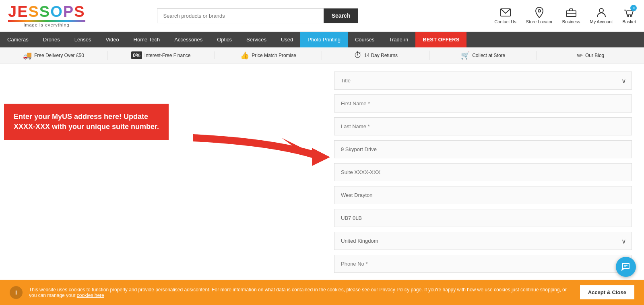 This screenshot has height=305, width=644. Describe the element at coordinates (629, 22) in the screenshot. I see `basket-label: Basket` at that location.